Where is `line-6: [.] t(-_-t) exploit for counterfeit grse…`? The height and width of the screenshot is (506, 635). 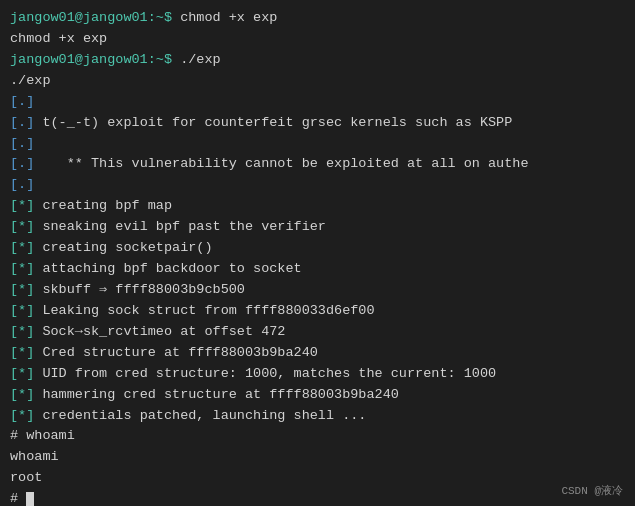
line-6: [.] t(-_-t) exploit for counterfeit grse… is located at coordinates (318, 124).